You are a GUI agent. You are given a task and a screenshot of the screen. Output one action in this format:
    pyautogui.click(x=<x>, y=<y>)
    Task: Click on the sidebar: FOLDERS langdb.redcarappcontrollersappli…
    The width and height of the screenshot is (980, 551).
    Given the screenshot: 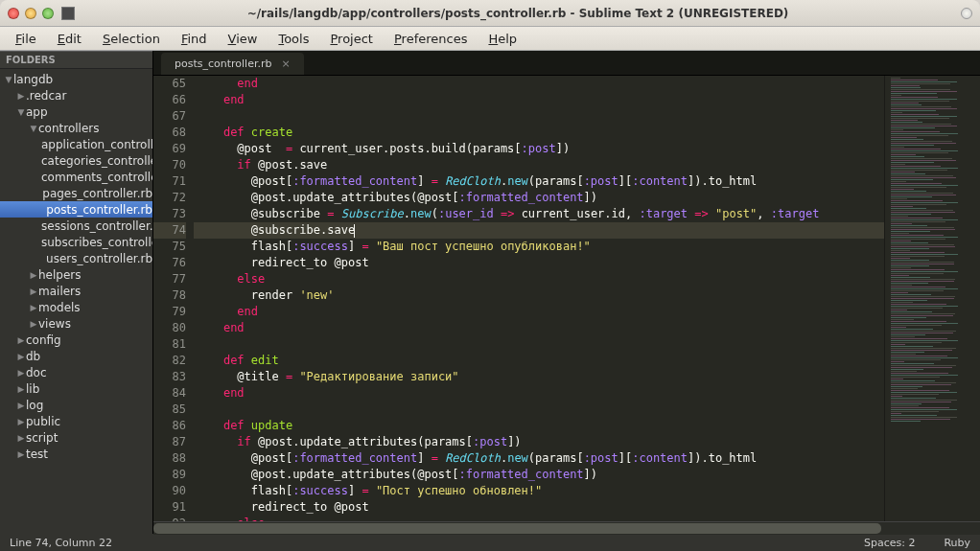 What is the action you would take?
    pyautogui.click(x=77, y=292)
    